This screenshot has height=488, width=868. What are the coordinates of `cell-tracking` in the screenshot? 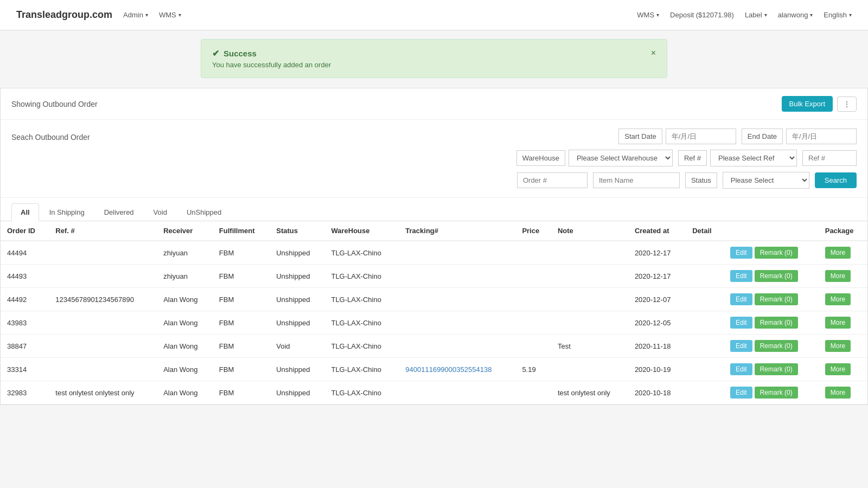 It's located at (457, 393).